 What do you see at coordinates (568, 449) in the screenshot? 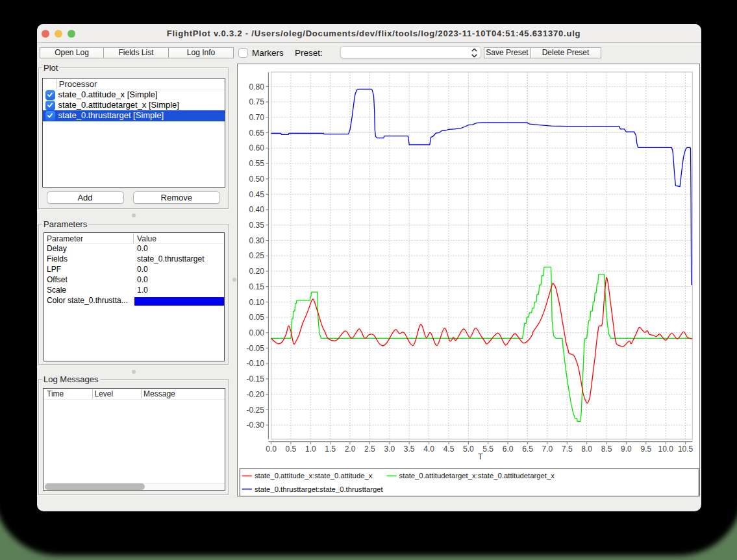
I see `svg-text: 7.5` at bounding box center [568, 449].